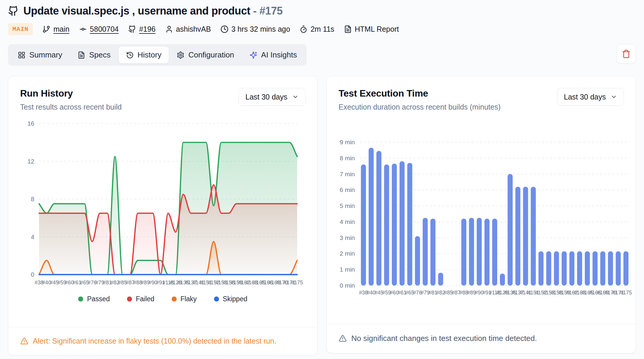 The image size is (644, 359). I want to click on svg-text: 2 min, so click(347, 254).